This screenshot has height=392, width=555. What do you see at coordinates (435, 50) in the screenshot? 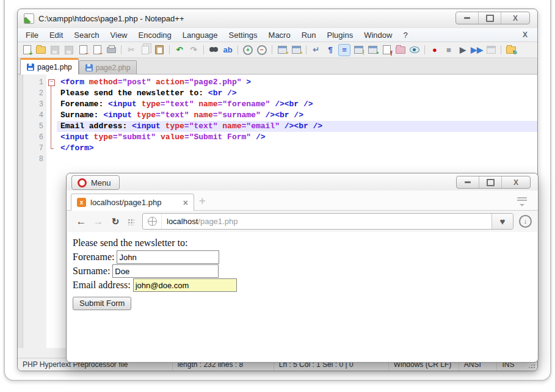
I see `record-macro-icon-glyph: ●` at bounding box center [435, 50].